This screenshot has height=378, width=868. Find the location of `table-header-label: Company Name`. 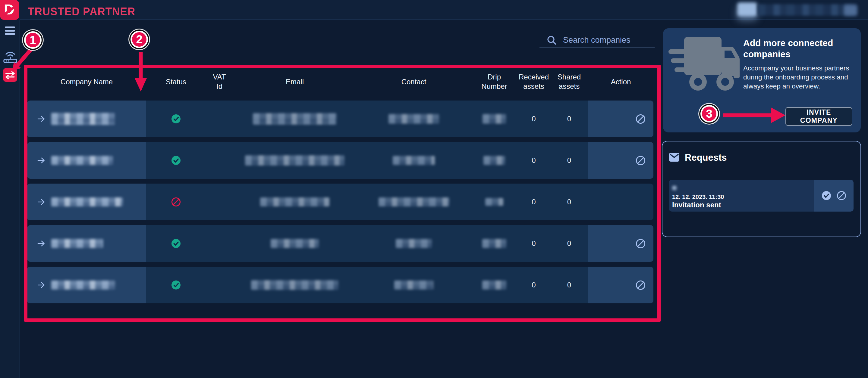

table-header-label: Company Name is located at coordinates (87, 82).